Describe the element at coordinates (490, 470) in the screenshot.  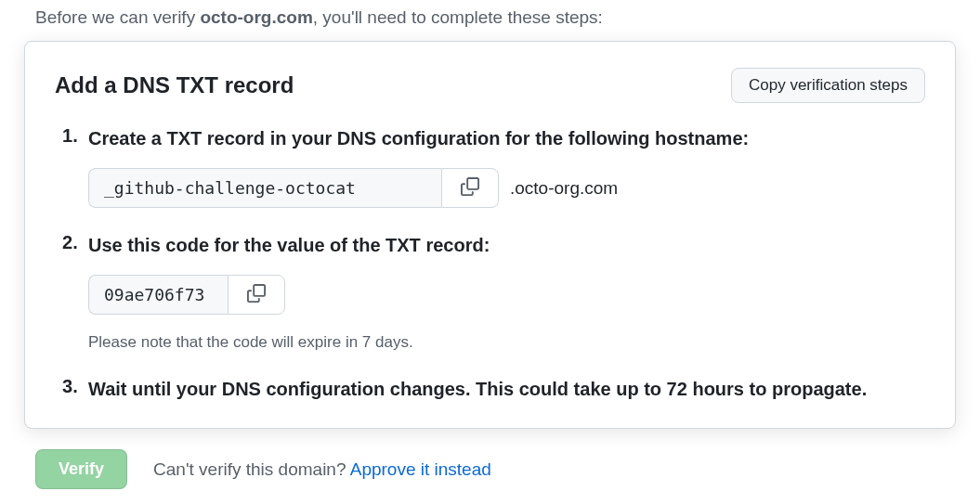
I see `footer-row: Verify Can't verify this domain? Approve…` at that location.